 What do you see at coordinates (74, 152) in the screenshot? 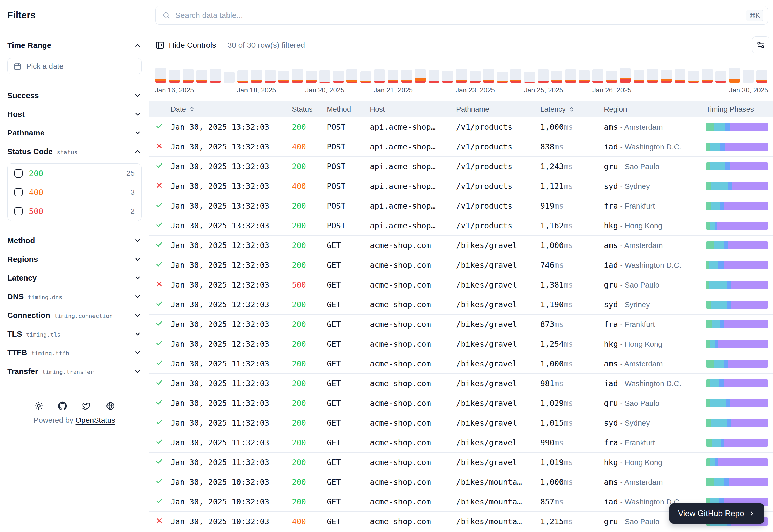
I see `filter-section-status-code: Status Code status` at bounding box center [74, 152].